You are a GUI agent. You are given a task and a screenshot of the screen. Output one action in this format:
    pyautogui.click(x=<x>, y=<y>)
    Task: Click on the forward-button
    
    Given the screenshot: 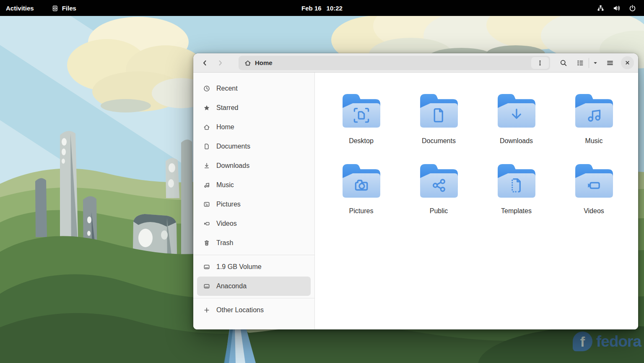 What is the action you would take?
    pyautogui.click(x=220, y=63)
    